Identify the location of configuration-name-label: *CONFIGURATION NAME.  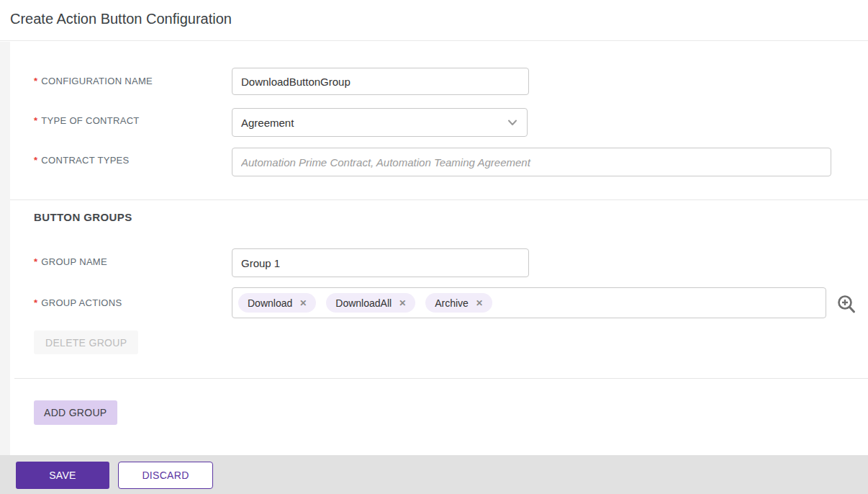
(94, 81).